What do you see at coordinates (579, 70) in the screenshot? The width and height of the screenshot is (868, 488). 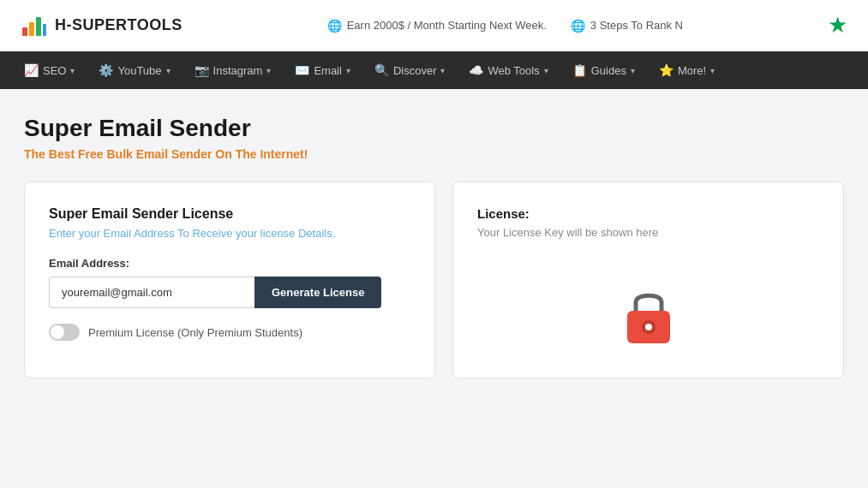 I see `guides-icon: 📋` at bounding box center [579, 70].